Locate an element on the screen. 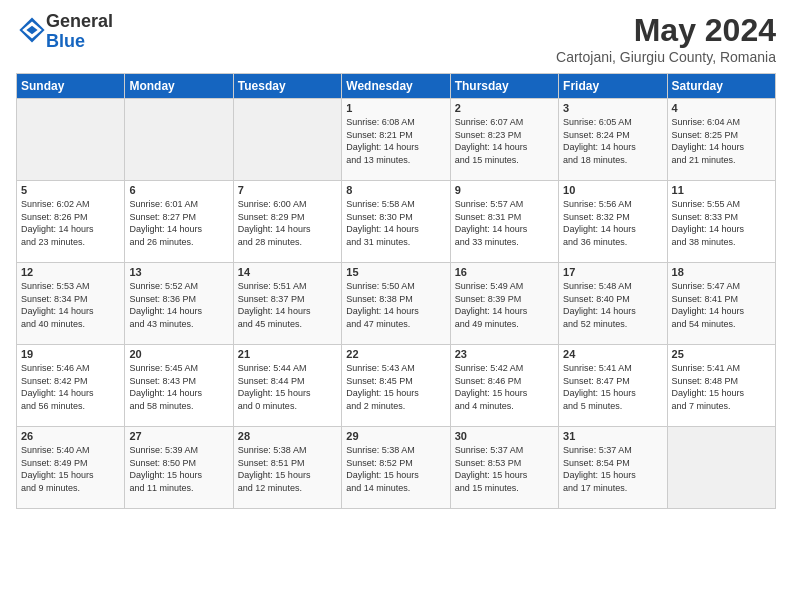 The height and width of the screenshot is (612, 792). logo: General Blue is located at coordinates (64, 32).